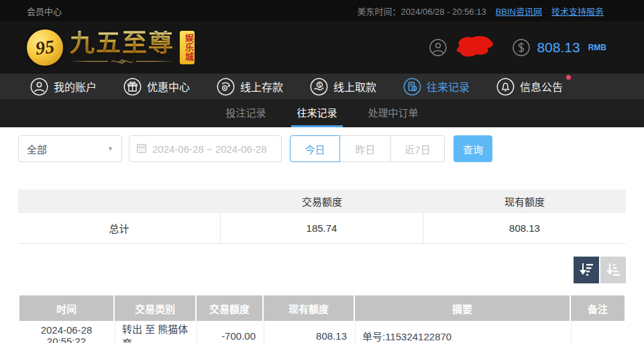  Describe the element at coordinates (598, 308) in the screenshot. I see `col-header-note: 备注` at that location.